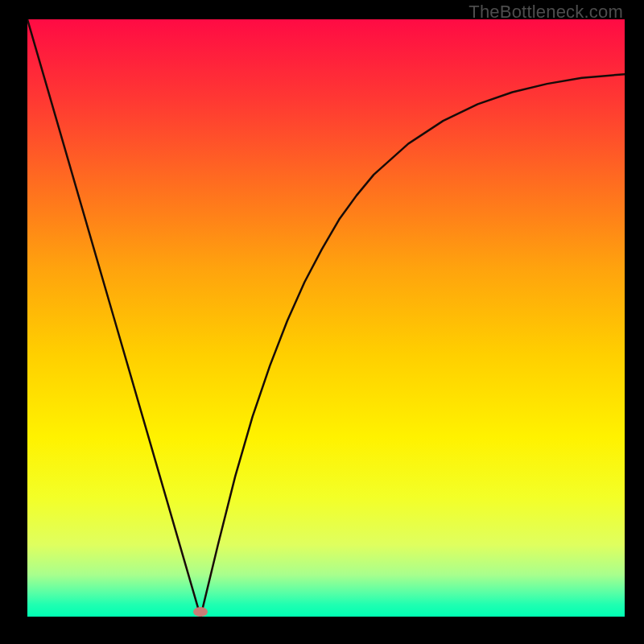 The image size is (644, 644). Describe the element at coordinates (546, 12) in the screenshot. I see `watermark-text: TheBottleneck.com` at that location.